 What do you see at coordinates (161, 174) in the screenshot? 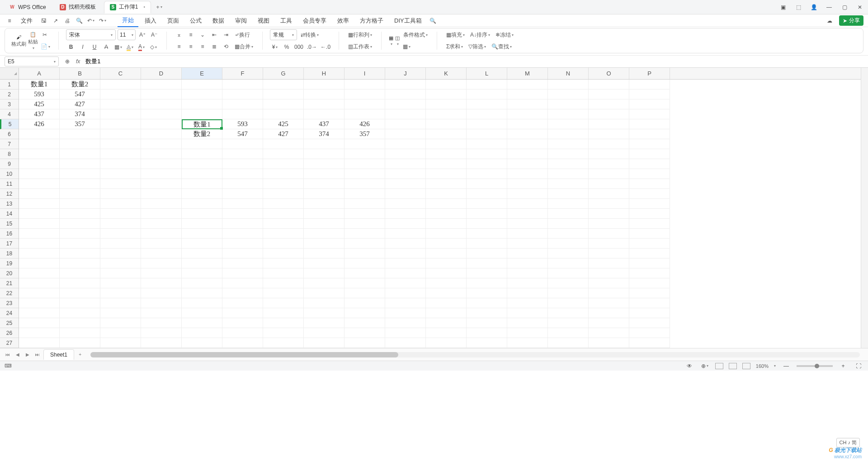
I see `cell-D10` at bounding box center [161, 174].